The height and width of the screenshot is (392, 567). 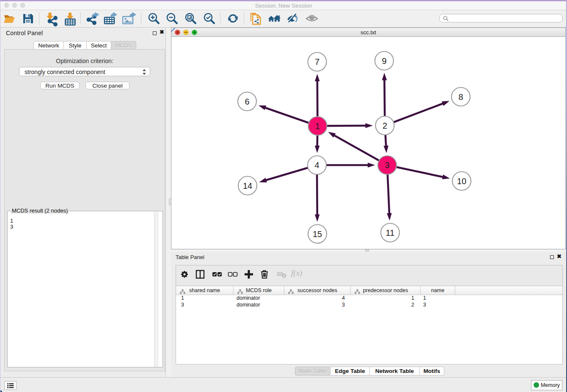 What do you see at coordinates (460, 97) in the screenshot?
I see `svg-text: 8` at bounding box center [460, 97].